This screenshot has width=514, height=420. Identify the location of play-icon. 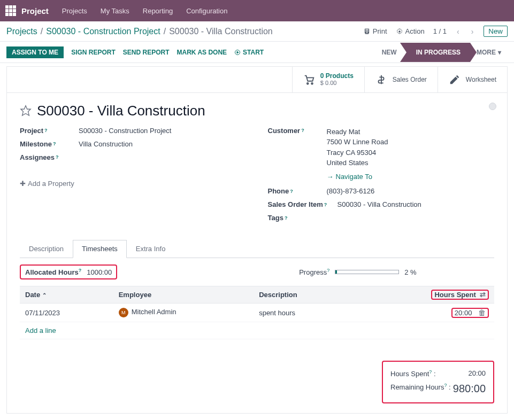
(237, 52).